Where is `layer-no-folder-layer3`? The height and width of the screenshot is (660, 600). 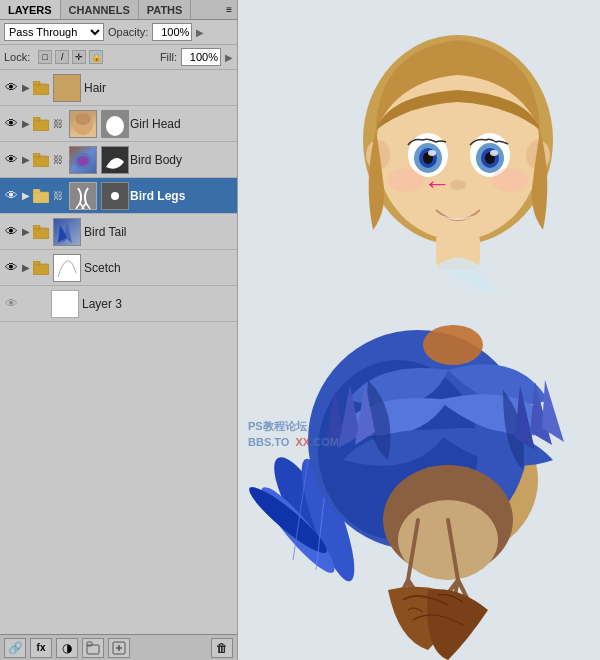 layer-no-folder-layer3 is located at coordinates (40, 304).